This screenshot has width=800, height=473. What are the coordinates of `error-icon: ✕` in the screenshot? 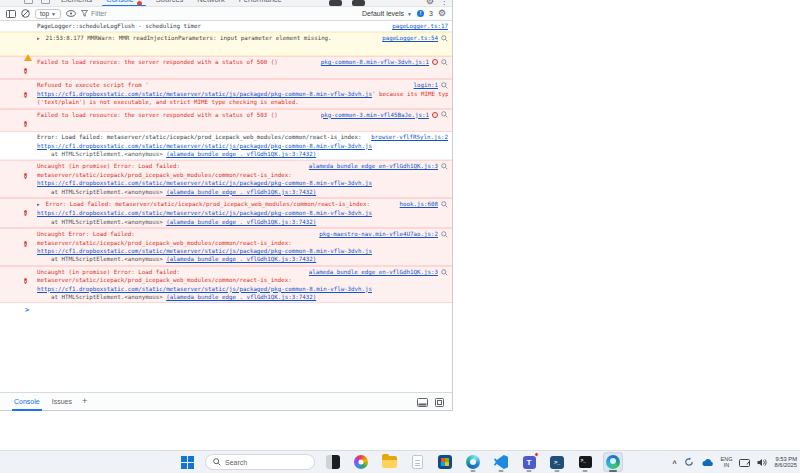 It's located at (26, 244).